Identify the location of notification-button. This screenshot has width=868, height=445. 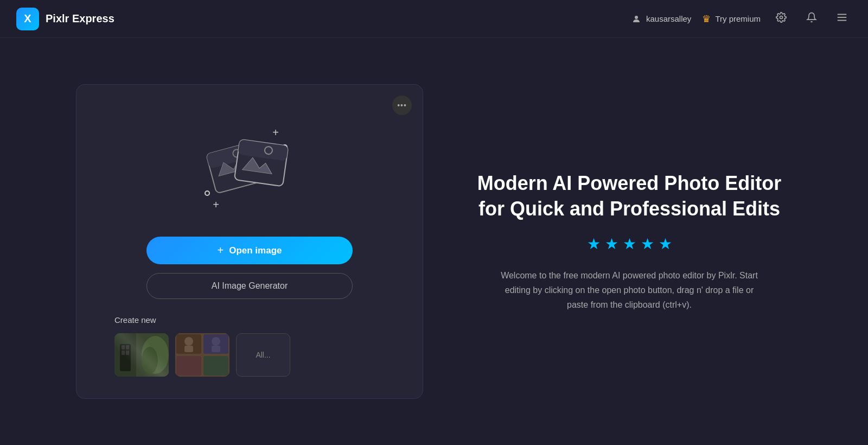
(812, 19).